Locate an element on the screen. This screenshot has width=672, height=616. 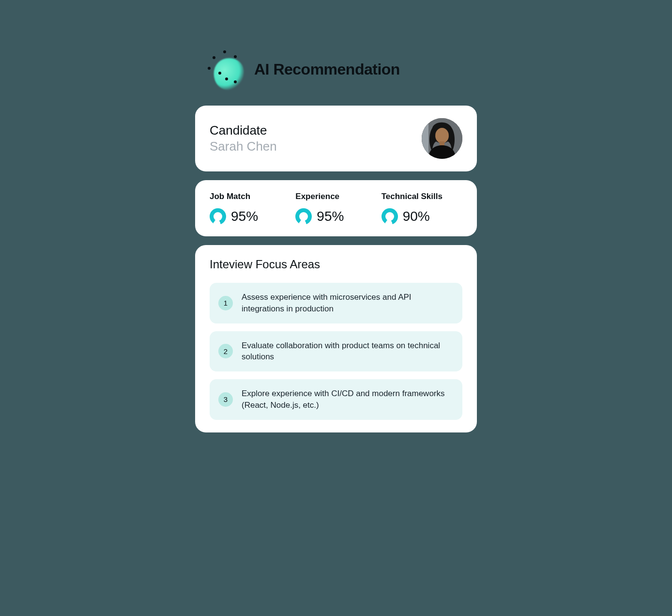
metric-technical-skills: Technical Skills 90% is located at coordinates (422, 208).